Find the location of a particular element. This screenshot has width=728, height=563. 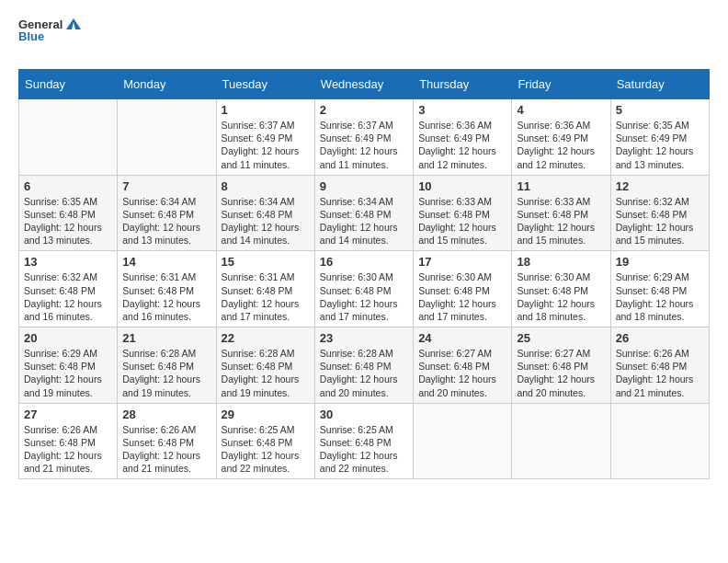

day-number: 20 is located at coordinates (68, 339).